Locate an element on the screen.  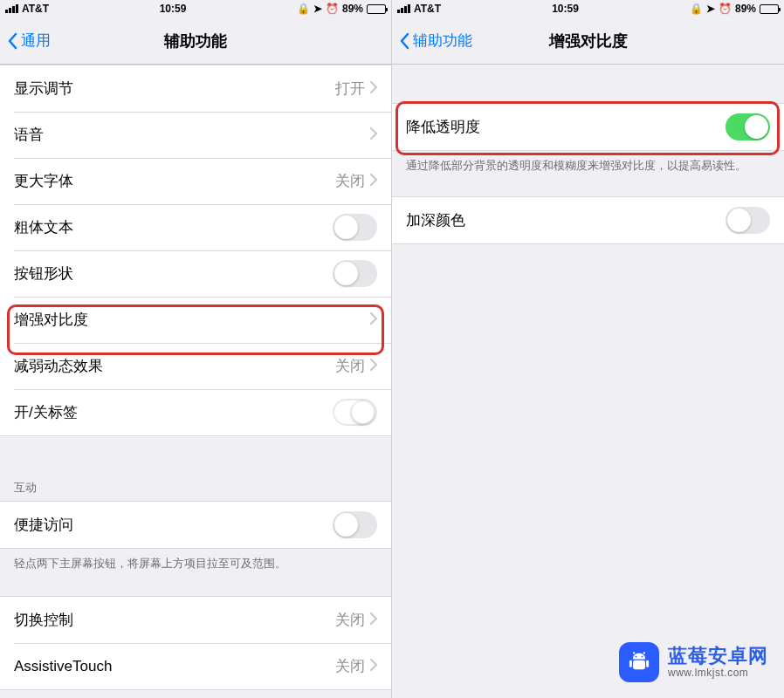
cell-label: 显示调节 is located at coordinates (44, 89).